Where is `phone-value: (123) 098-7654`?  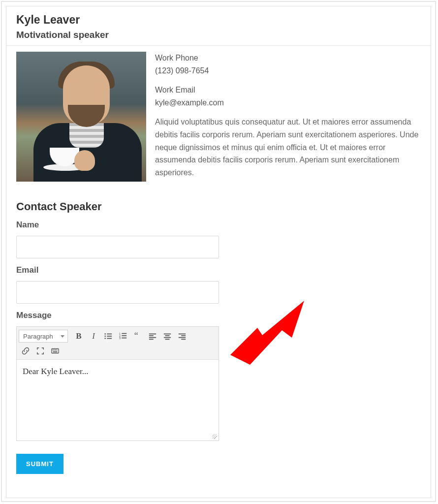
phone-value: (123) 098-7654 is located at coordinates (288, 71).